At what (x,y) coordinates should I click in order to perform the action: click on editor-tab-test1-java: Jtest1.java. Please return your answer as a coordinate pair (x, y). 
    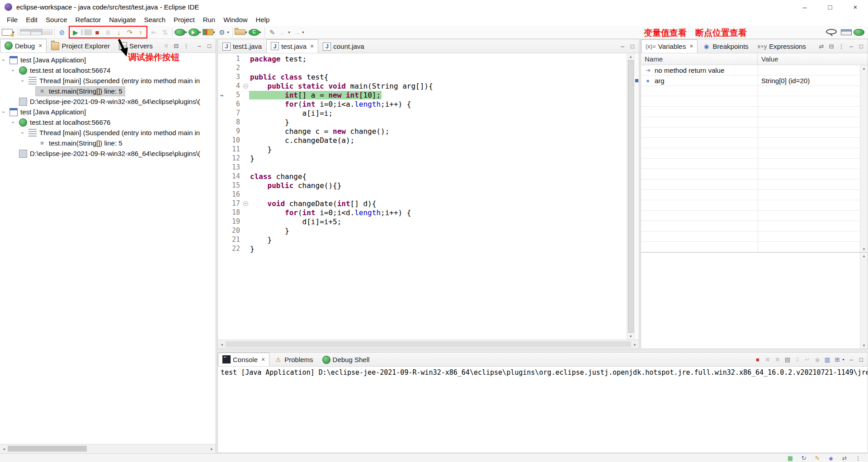
    Looking at the image, I should click on (242, 46).